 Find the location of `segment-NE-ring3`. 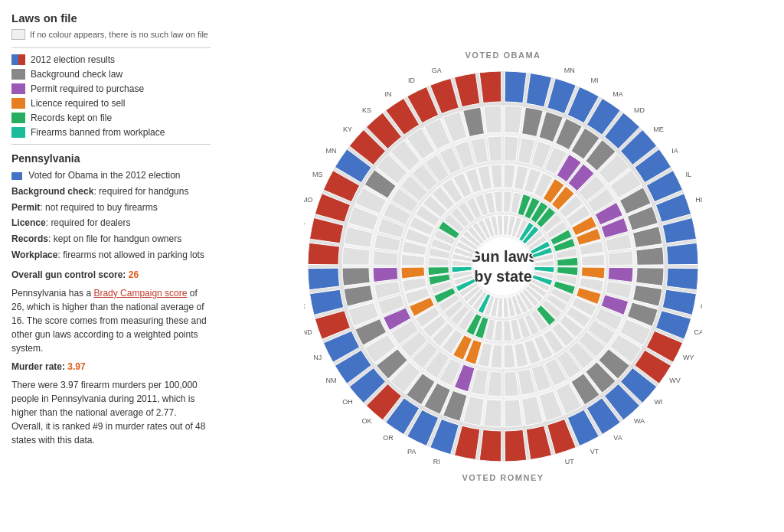

segment-NE-ring3 is located at coordinates (413, 259).